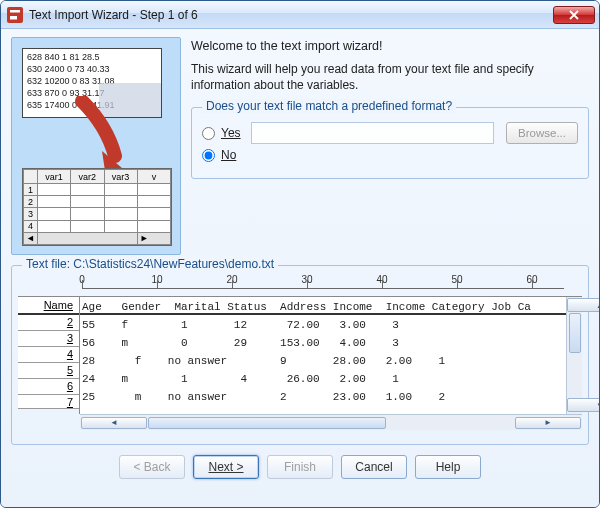  I want to click on horizontal-scrollbar: ◄ ►, so click(331, 422).